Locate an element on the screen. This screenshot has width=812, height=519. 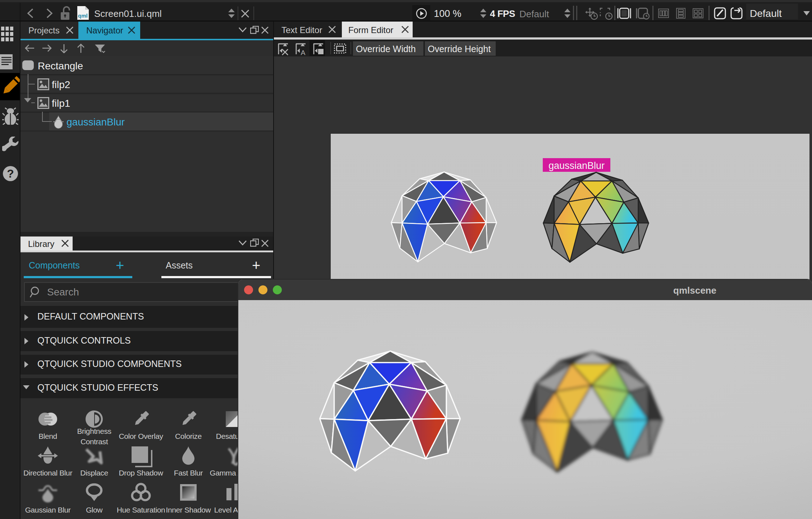
svg-text: Gaussian Blur is located at coordinates (48, 510).